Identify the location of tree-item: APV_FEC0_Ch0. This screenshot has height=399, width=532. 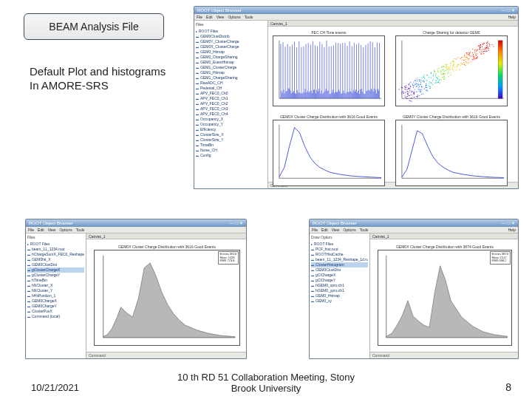
(231, 93).